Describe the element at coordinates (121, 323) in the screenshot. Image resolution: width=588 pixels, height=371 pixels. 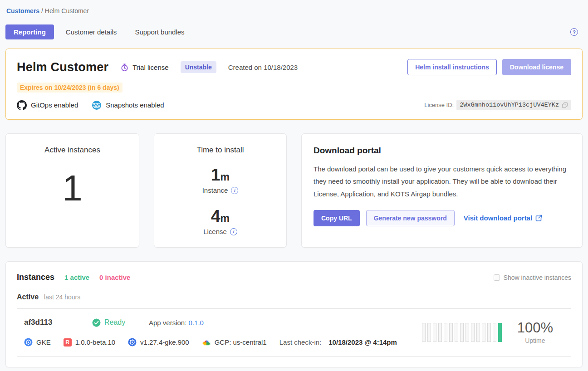
I see `instance-status: Ready` at that location.